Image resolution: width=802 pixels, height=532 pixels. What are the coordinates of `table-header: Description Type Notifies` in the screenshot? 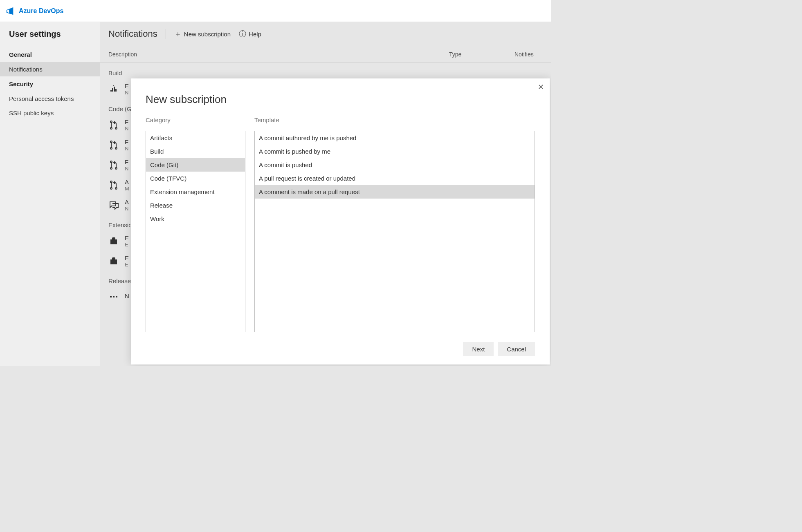 It's located at (326, 54).